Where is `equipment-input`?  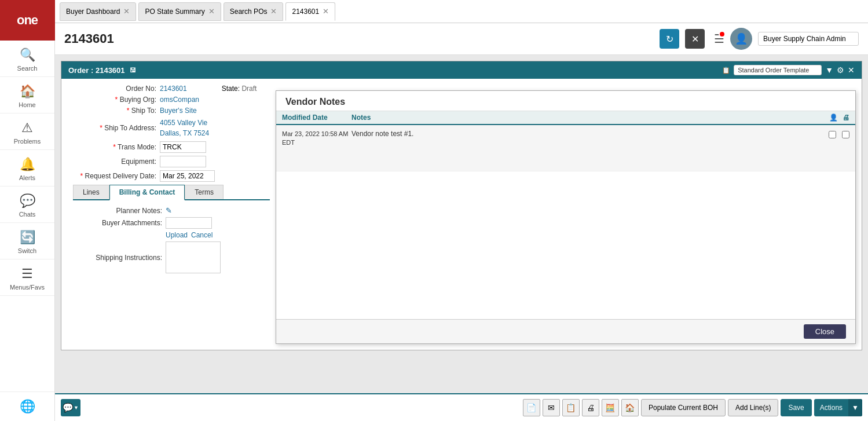 equipment-input is located at coordinates (183, 162).